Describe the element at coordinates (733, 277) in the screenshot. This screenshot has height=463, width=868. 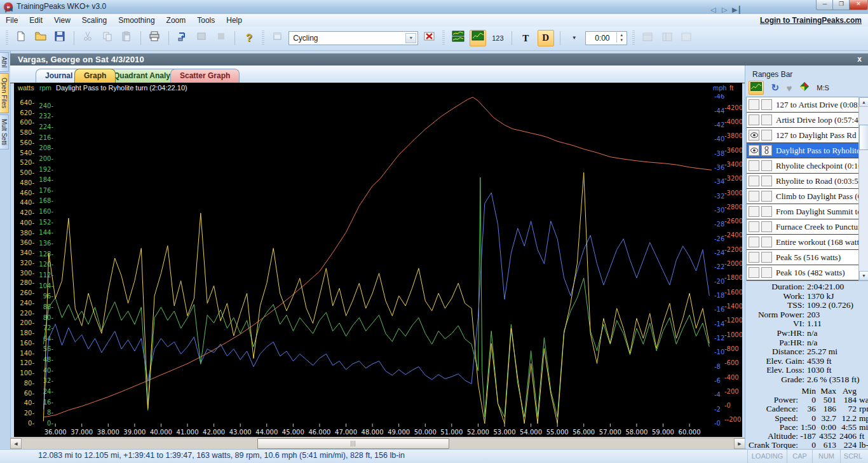
I see `axis-tick-label: -1800` at that location.